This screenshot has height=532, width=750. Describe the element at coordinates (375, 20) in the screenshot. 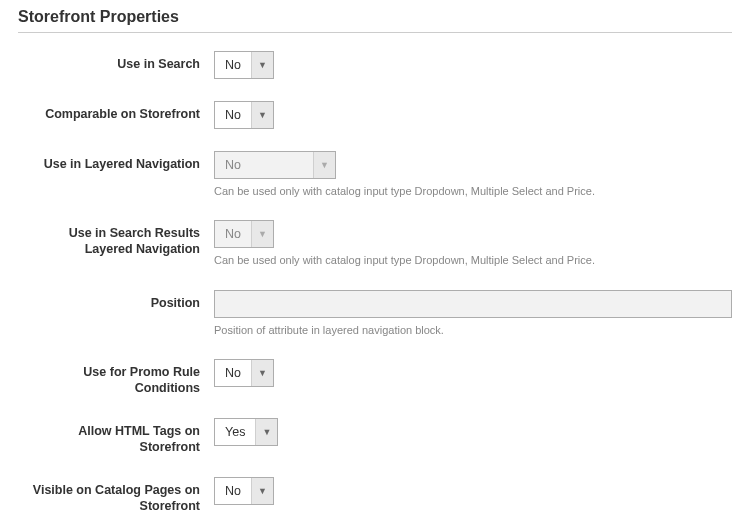

I see `section-title: Storefront Properties` at that location.